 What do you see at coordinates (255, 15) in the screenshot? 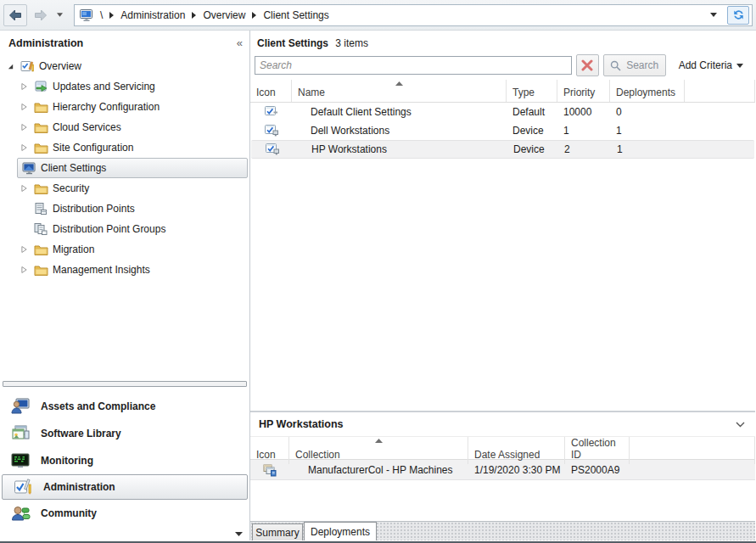
I see `breadcrumb-separator-icon` at bounding box center [255, 15].